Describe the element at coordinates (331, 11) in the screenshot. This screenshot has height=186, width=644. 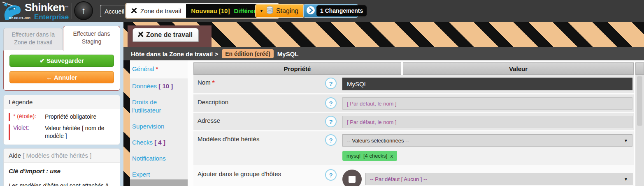
I see `propagate-changes-button: P 1 Changements` at that location.